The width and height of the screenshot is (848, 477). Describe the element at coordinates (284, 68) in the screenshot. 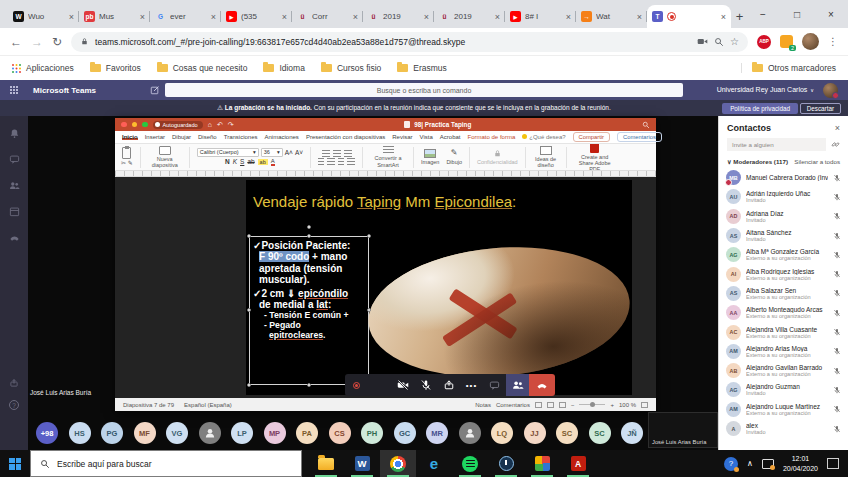

I see `bookmark-folder: Idioma` at that location.